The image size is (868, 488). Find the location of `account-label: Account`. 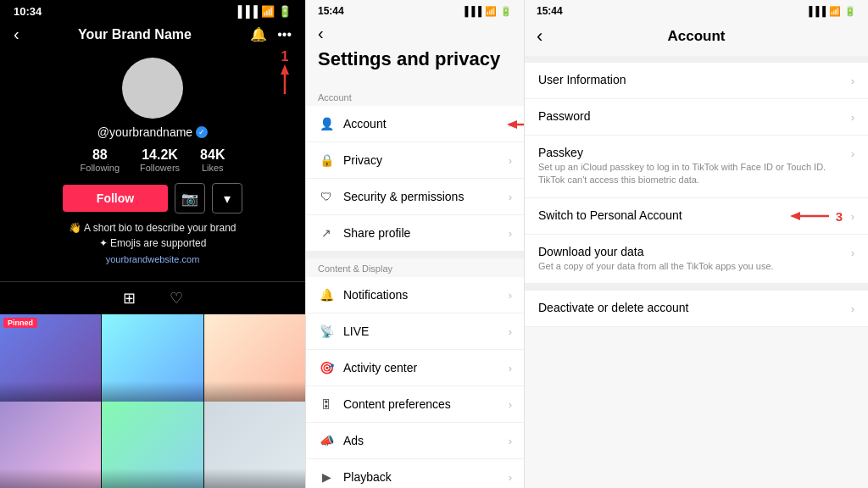

account-label: Account is located at coordinates (426, 124).